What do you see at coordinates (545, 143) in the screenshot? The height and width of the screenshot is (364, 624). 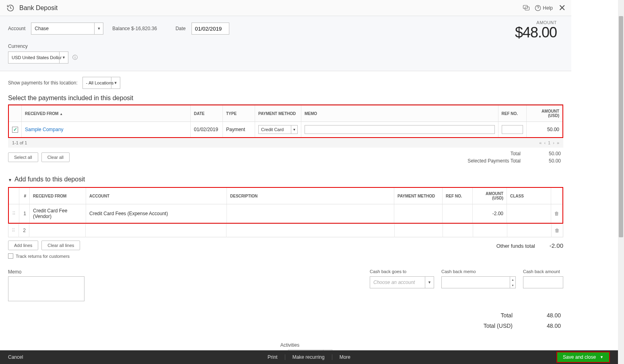 I see `pager-prev-icon: ‹` at bounding box center [545, 143].